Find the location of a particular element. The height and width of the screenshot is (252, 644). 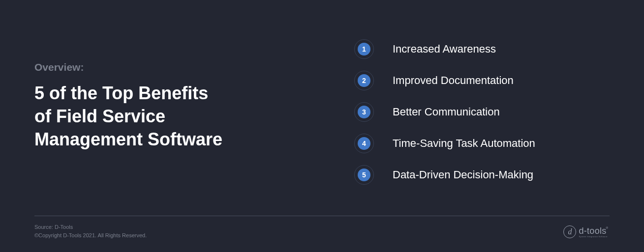

footer: Source: D-Tools ©Copyright D-Tools 2021.… is located at coordinates (322, 227).